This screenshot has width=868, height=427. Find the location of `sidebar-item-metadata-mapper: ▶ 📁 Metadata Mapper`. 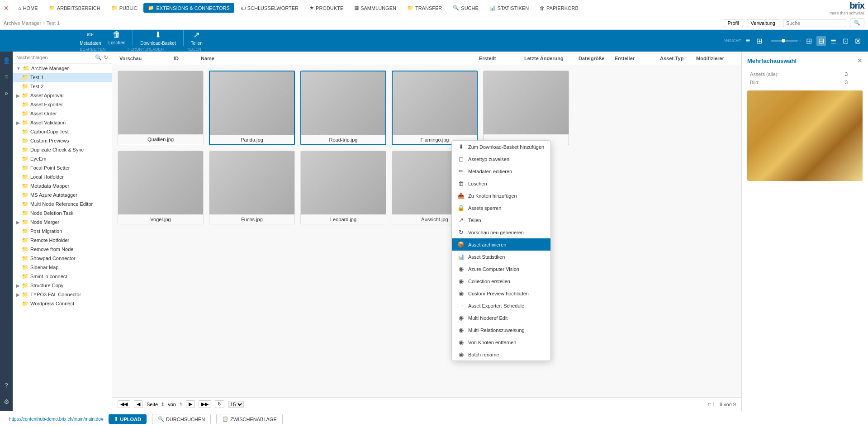

sidebar-item-metadata-mapper: ▶ 📁 Metadata Mapper is located at coordinates (62, 186).